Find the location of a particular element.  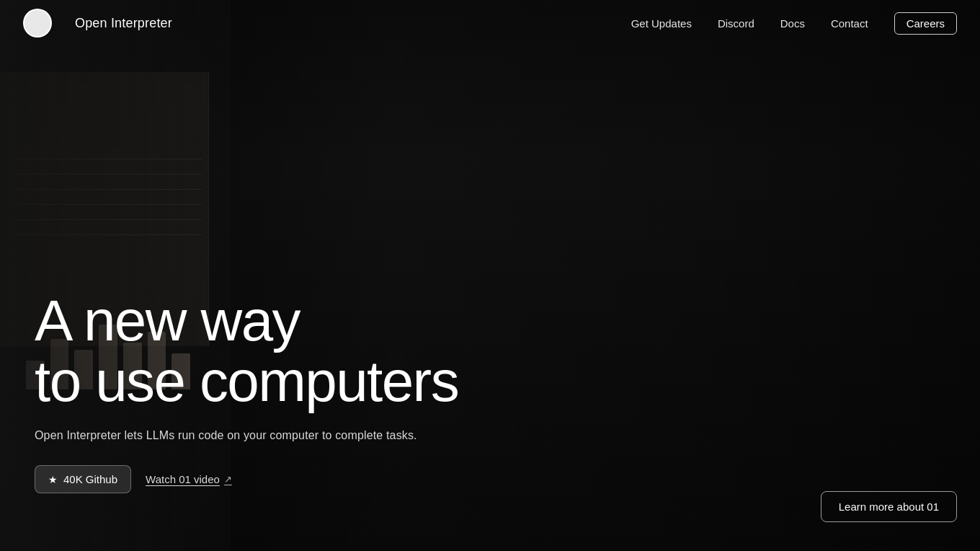

hero-actions: ★ 40K Github Watch 01 video ↗ is located at coordinates (246, 479).